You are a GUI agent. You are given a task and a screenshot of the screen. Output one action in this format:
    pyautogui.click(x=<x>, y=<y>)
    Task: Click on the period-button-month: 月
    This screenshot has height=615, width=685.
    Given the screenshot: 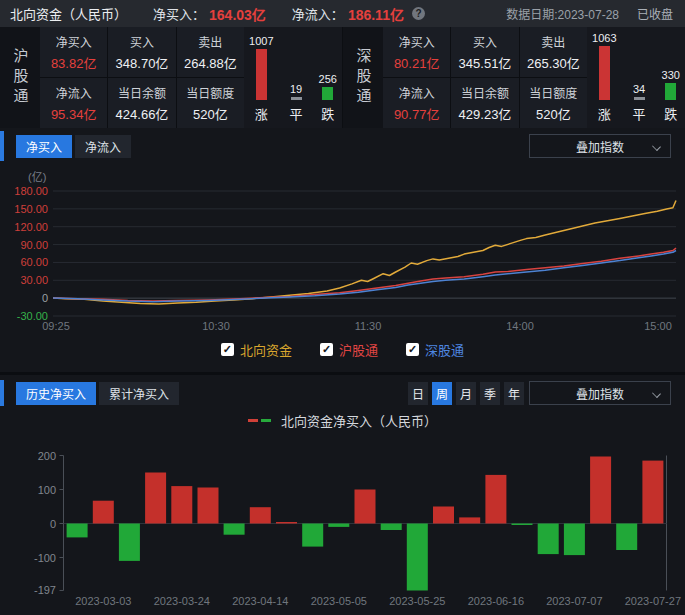 What is the action you would take?
    pyautogui.click(x=466, y=394)
    